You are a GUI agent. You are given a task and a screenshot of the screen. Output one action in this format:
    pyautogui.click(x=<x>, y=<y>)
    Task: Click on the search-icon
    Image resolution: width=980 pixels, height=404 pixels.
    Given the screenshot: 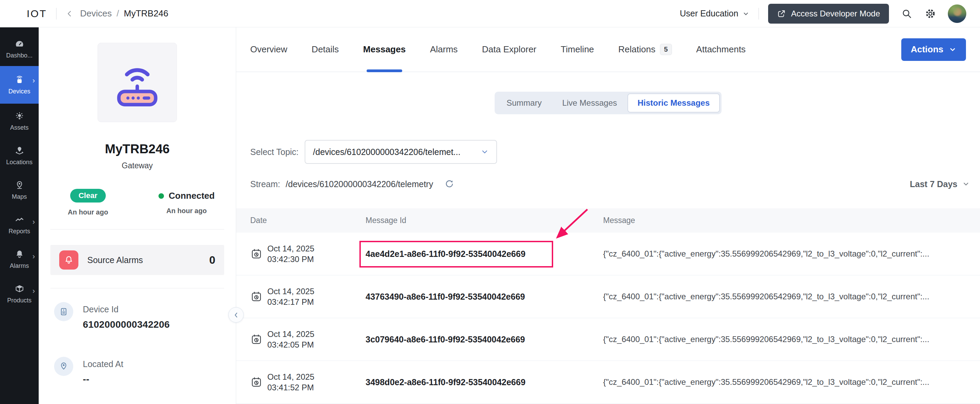 What is the action you would take?
    pyautogui.click(x=907, y=14)
    